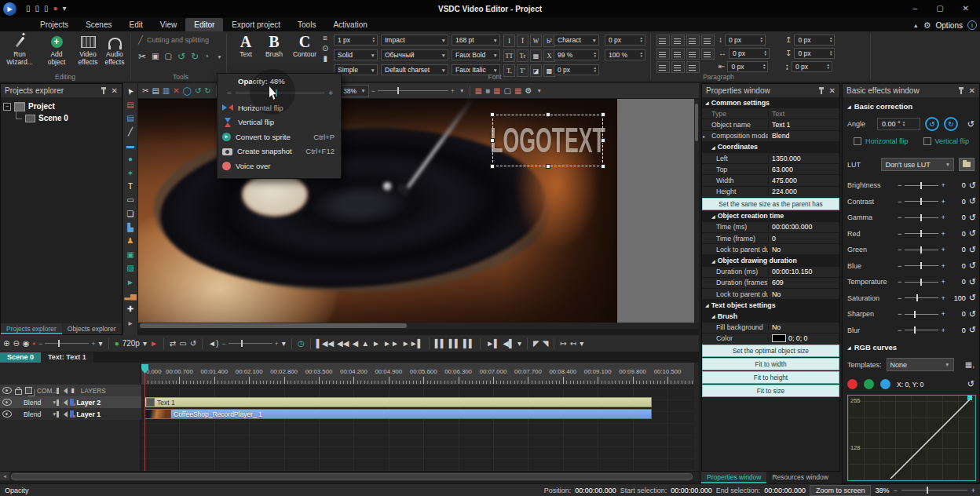 This screenshot has width=980, height=496. Describe the element at coordinates (476, 55) in the screenshot. I see `faux-bold-select: Faux Bold▼` at that location.